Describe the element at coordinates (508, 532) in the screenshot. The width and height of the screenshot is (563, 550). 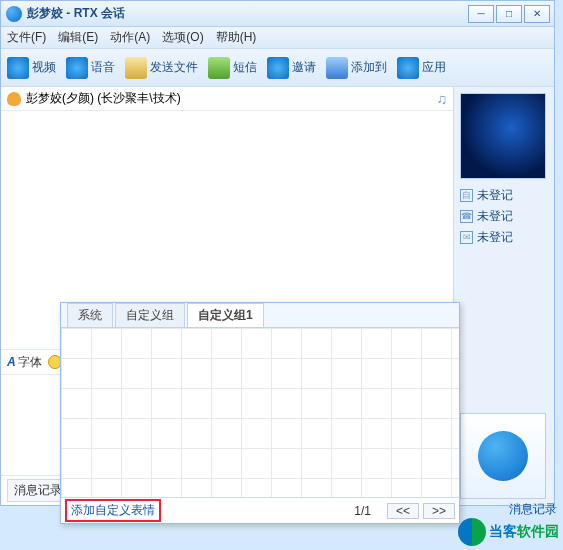
I see `watermark: 当客软件园` at that location.